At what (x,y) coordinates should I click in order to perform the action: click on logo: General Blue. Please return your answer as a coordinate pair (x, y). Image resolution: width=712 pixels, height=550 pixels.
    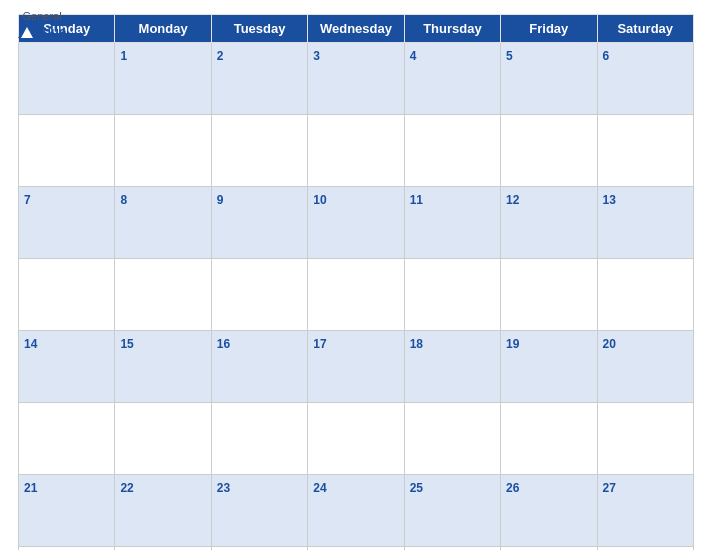
    Looking at the image, I should click on (42, 26).